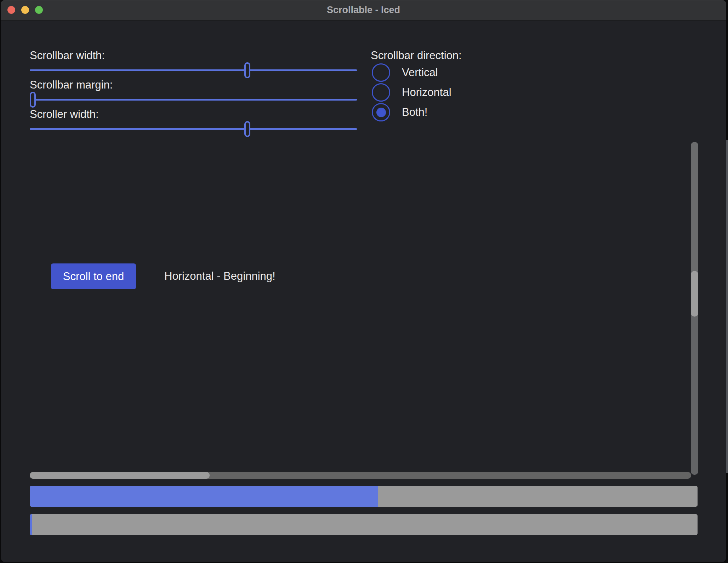 The image size is (728, 563). What do you see at coordinates (695, 308) in the screenshot?
I see `vertical-scrollbar` at bounding box center [695, 308].